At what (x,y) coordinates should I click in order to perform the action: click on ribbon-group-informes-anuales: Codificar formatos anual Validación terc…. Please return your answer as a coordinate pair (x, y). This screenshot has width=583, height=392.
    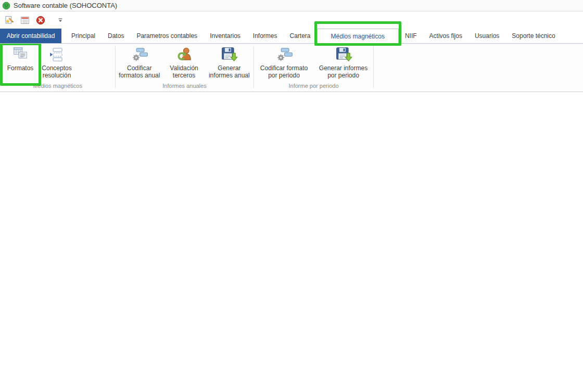
    Looking at the image, I should click on (184, 68).